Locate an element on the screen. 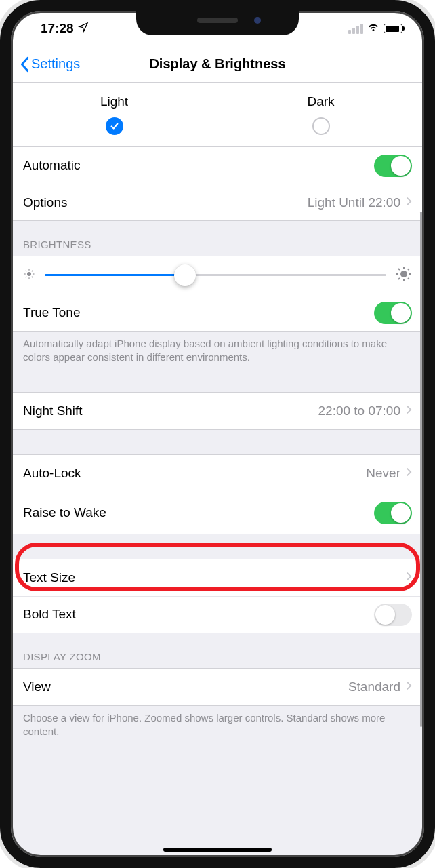  view-value: Standard is located at coordinates (374, 687).